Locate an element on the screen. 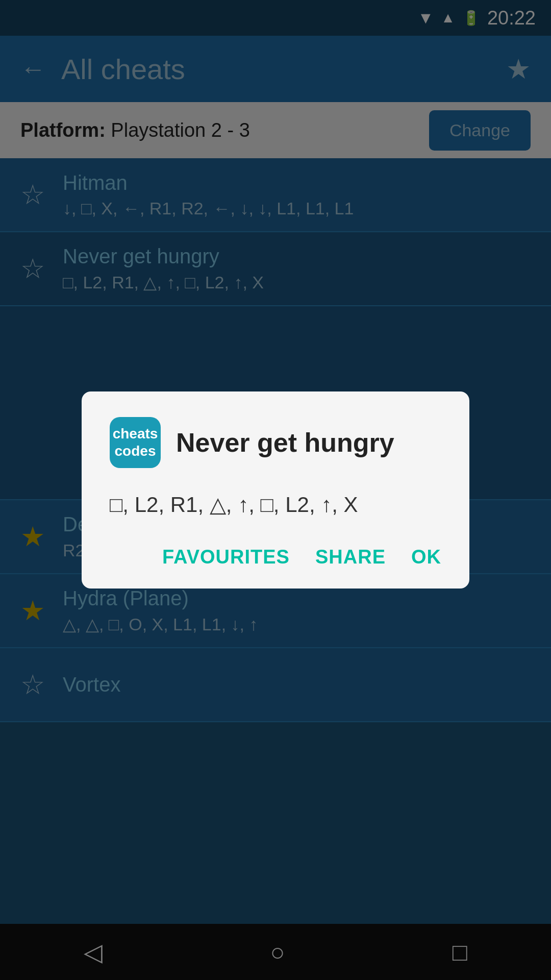 The width and height of the screenshot is (551, 980). share-button: SHARE is located at coordinates (350, 557).